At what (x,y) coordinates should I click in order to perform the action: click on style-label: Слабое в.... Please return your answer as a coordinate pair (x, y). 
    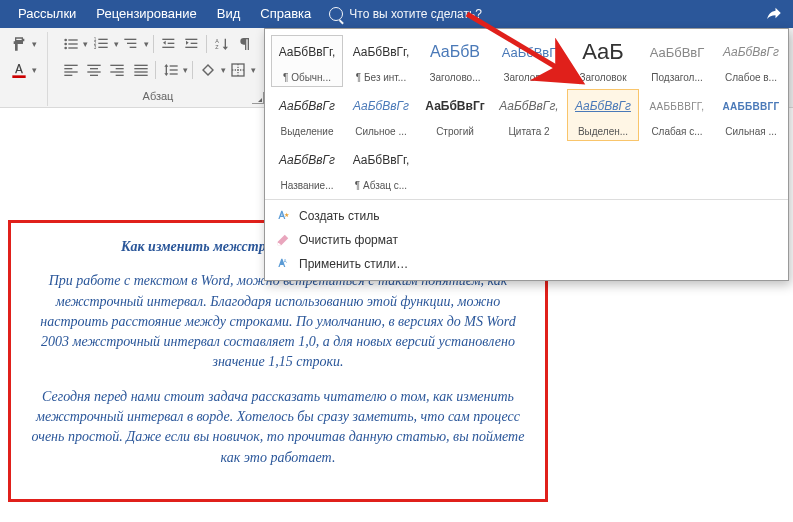
    Looking at the image, I should click on (751, 78).